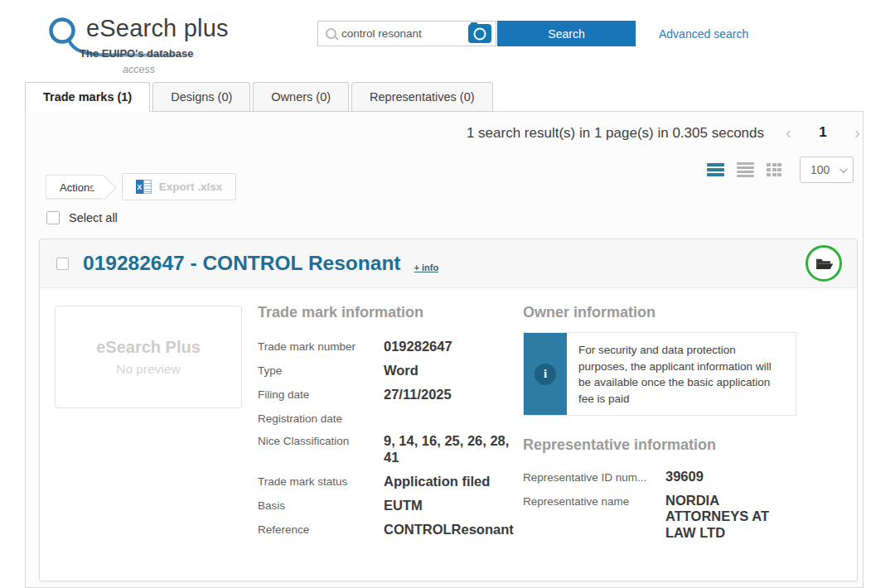 Image resolution: width=895 pixels, height=588 pixels. What do you see at coordinates (157, 28) in the screenshot?
I see `app-logo-title: eSearch plus` at bounding box center [157, 28].